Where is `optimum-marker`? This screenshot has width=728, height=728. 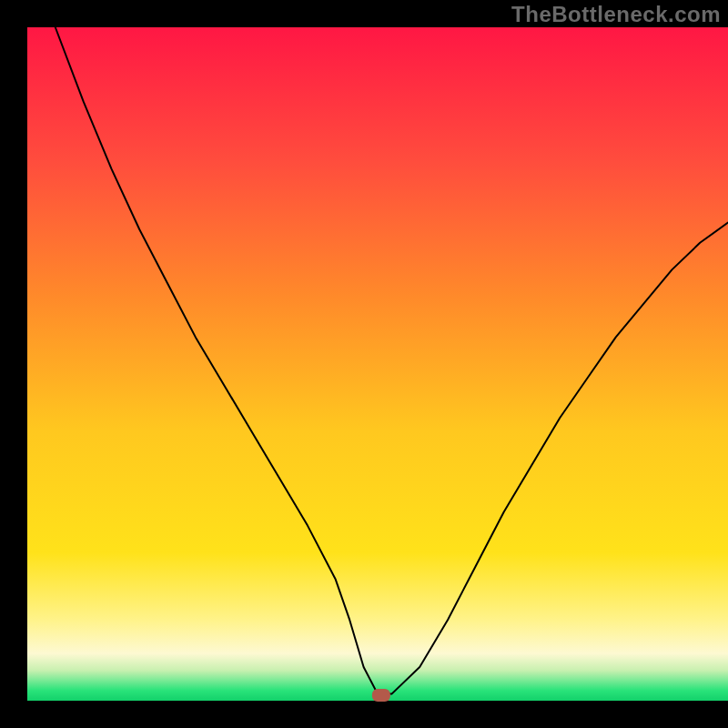 optimum-marker is located at coordinates (381, 695).